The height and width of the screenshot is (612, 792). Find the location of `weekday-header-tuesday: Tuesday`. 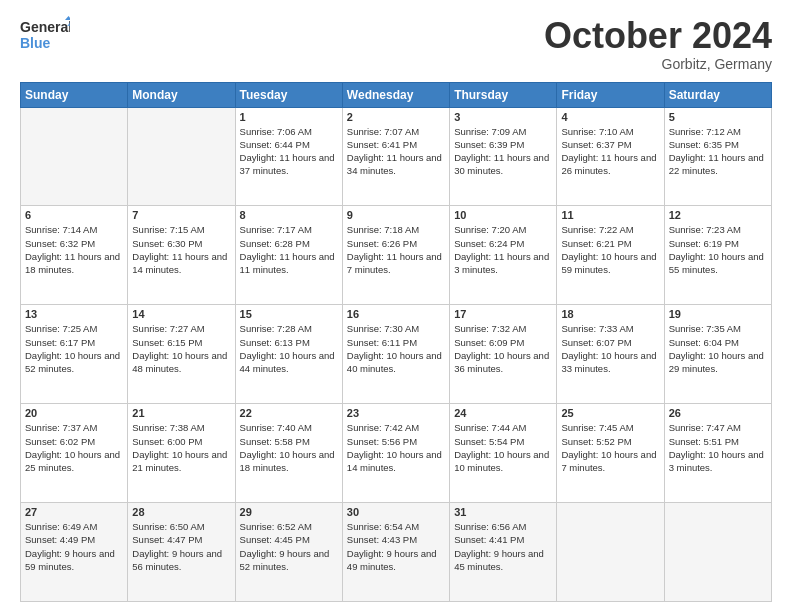

weekday-header-tuesday: Tuesday is located at coordinates (288, 94).